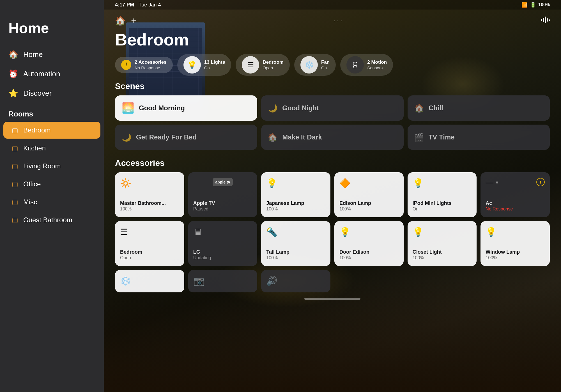 This screenshot has height=392, width=561. I want to click on accessory-master-bathroom: 🔆 Master Bathroom... 100%, so click(150, 195).